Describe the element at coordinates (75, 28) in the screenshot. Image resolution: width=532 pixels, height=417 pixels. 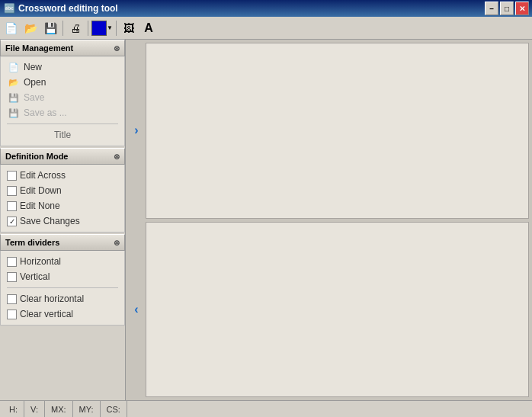
I see `print-toolbar-btn: 🖨` at that location.